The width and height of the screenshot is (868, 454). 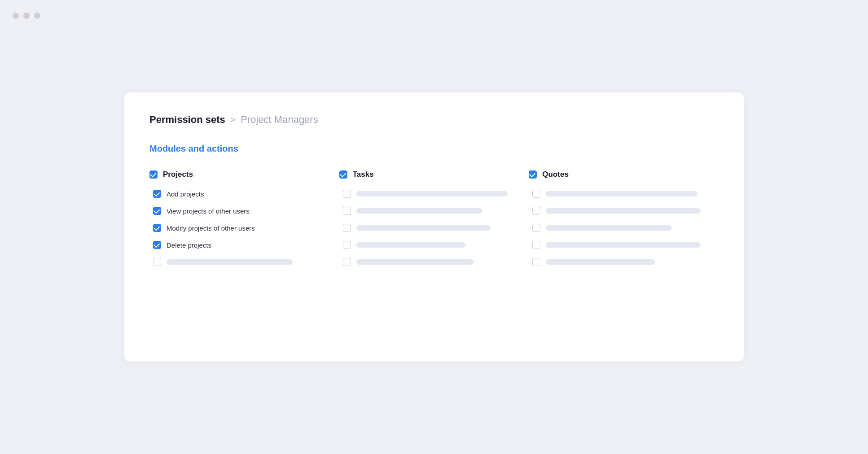 What do you see at coordinates (279, 120) in the screenshot?
I see `breadcrumb-current: Project Managers` at bounding box center [279, 120].